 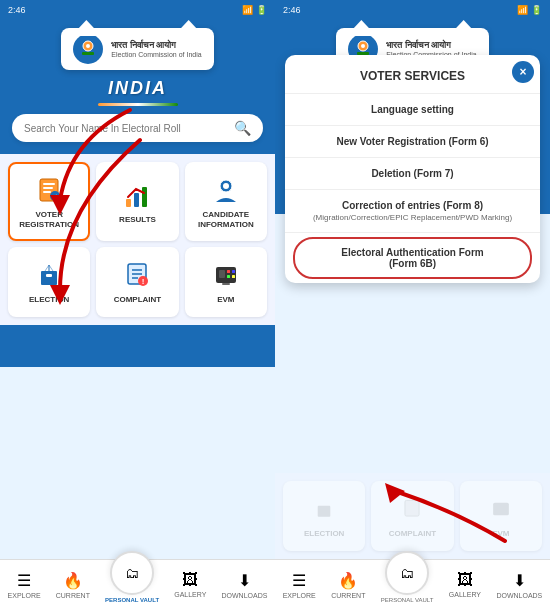 What do you see at coordinates (412, 74) in the screenshot?
I see `voter-services-title: VOTER SERVICES` at bounding box center [412, 74].